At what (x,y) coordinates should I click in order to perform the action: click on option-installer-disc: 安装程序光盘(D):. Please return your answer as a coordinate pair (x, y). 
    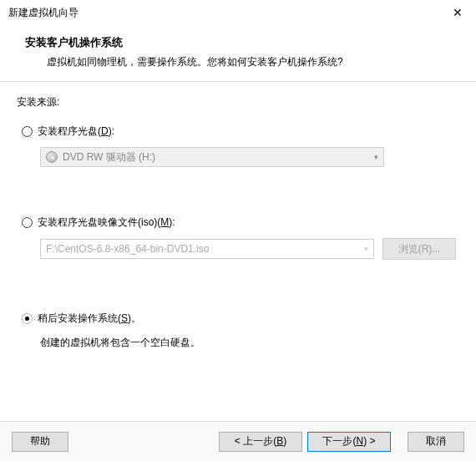
    Looking at the image, I should click on (241, 132).